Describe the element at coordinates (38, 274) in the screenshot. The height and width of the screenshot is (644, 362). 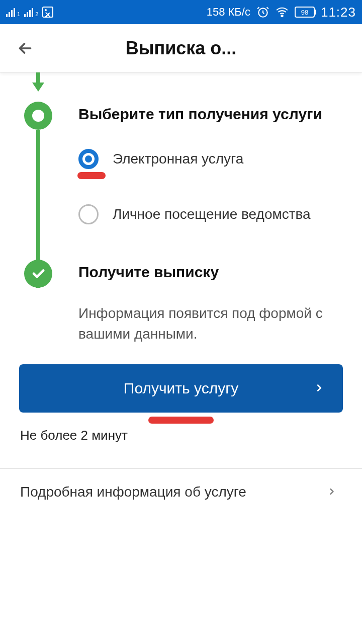
I see `step-done-marker-icon` at that location.